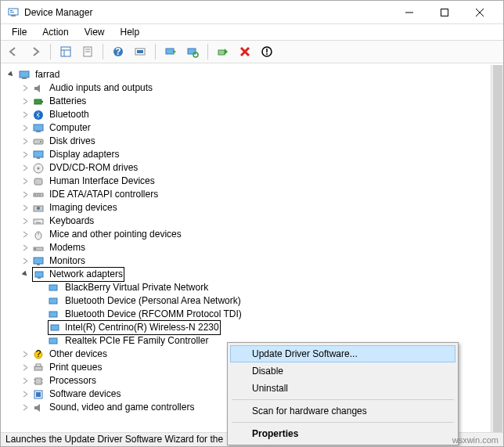 This screenshot has width=504, height=447. Describe the element at coordinates (246, 114) in the screenshot. I see `tree-category: Bluetooth` at that location.